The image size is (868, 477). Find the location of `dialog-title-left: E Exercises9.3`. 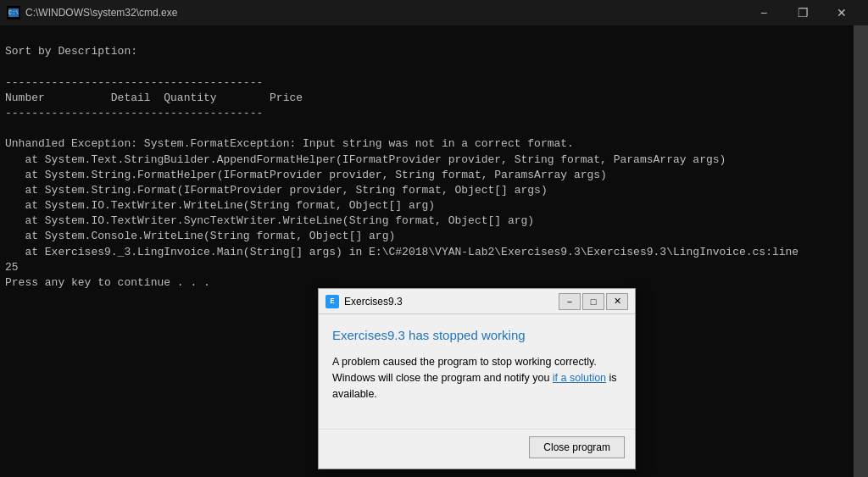

dialog-title-left: E Exercises9.3 is located at coordinates (364, 302).